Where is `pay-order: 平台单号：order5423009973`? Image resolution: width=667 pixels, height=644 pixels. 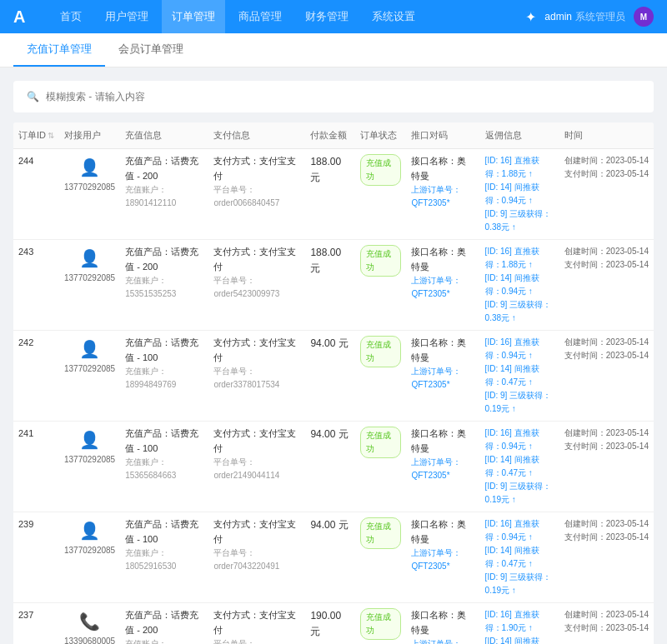
pay-order: 平台单号：order5423009973 is located at coordinates (257, 287).